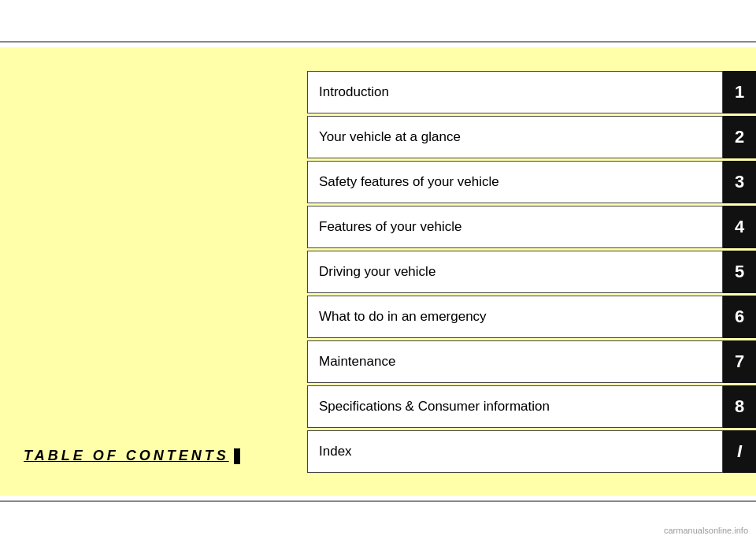 Image resolution: width=756 pixels, height=543 pixels. I want to click on top-divider, so click(378, 42).